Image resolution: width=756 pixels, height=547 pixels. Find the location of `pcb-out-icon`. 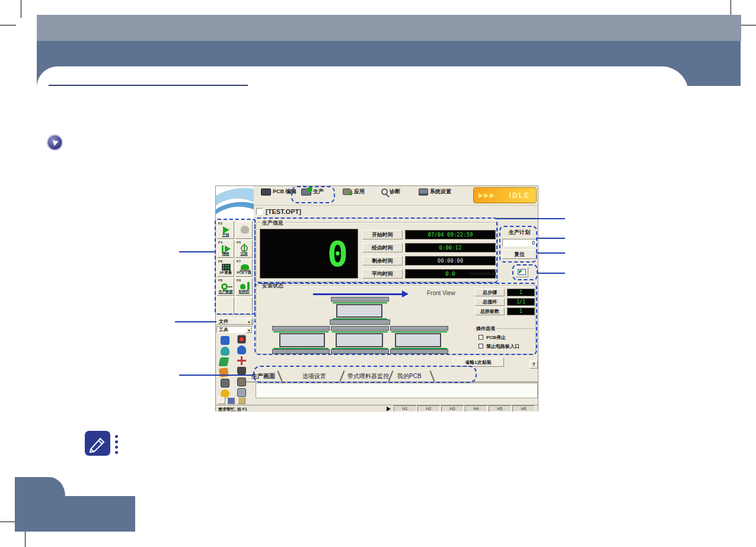

pcb-out-icon is located at coordinates (245, 267).